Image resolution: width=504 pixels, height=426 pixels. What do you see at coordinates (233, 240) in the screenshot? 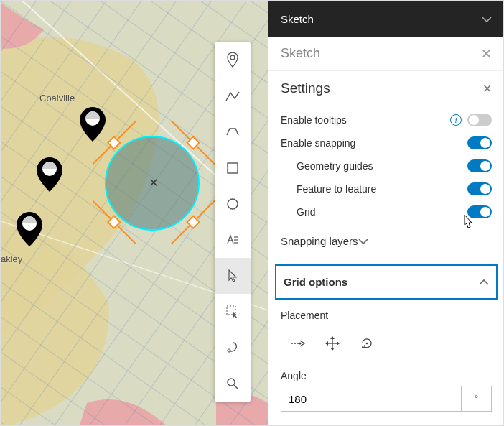
I see `text-icon` at bounding box center [233, 240].